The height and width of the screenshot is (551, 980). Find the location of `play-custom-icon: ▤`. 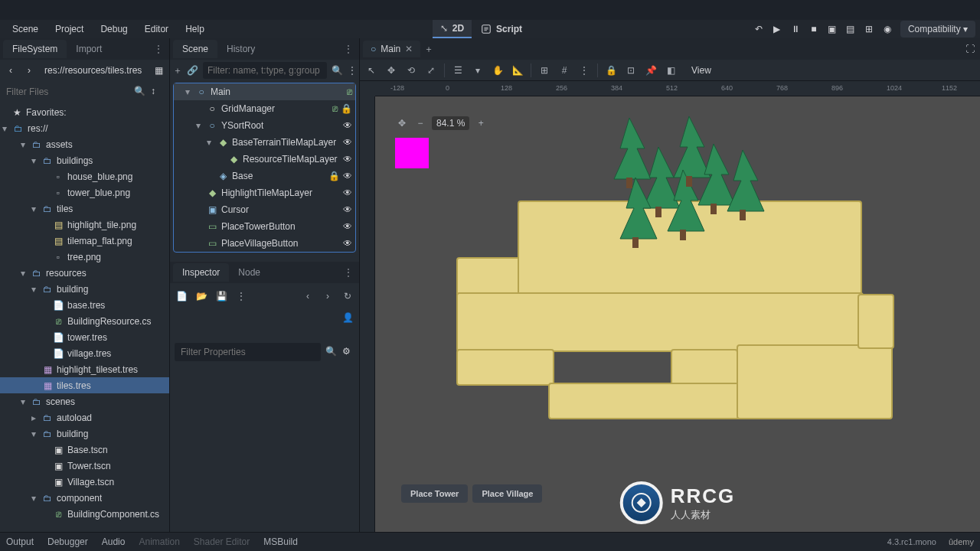

play-custom-icon: ▤ is located at coordinates (851, 29).